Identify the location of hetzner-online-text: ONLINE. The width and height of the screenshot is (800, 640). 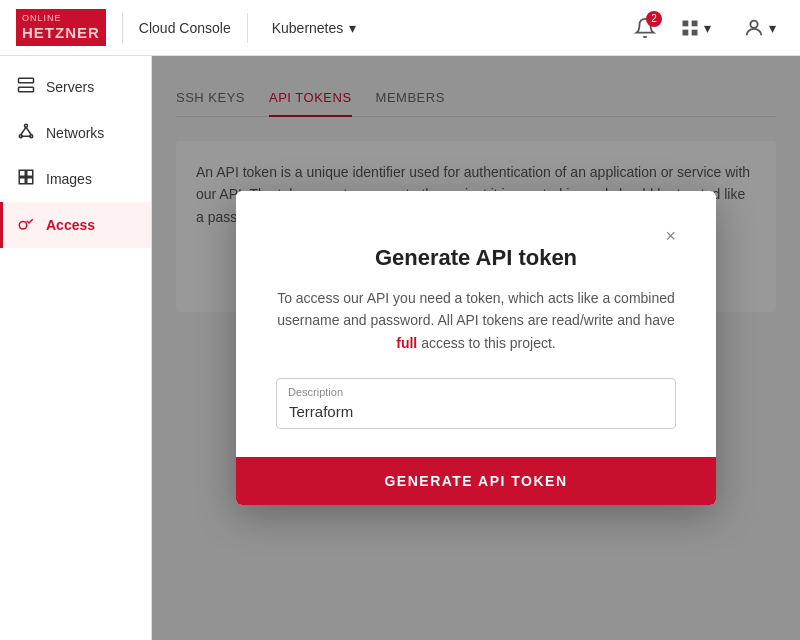
(61, 18).